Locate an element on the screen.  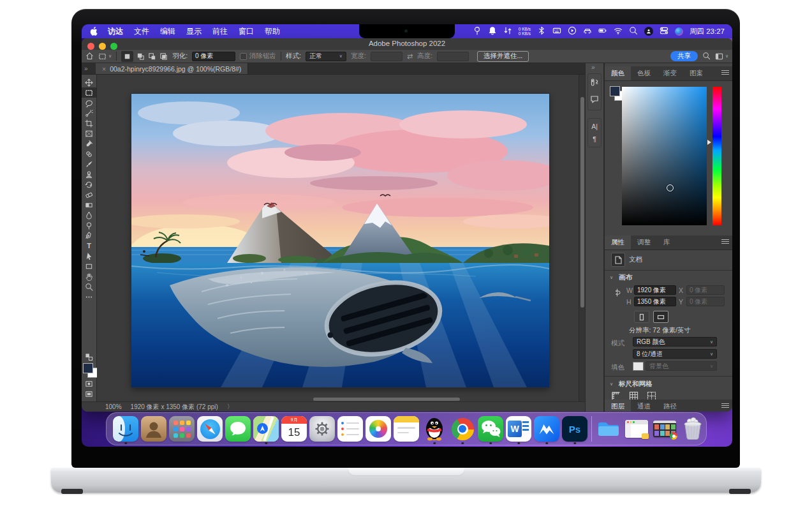
vertical-scrollbar-thumb is located at coordinates (582, 202).